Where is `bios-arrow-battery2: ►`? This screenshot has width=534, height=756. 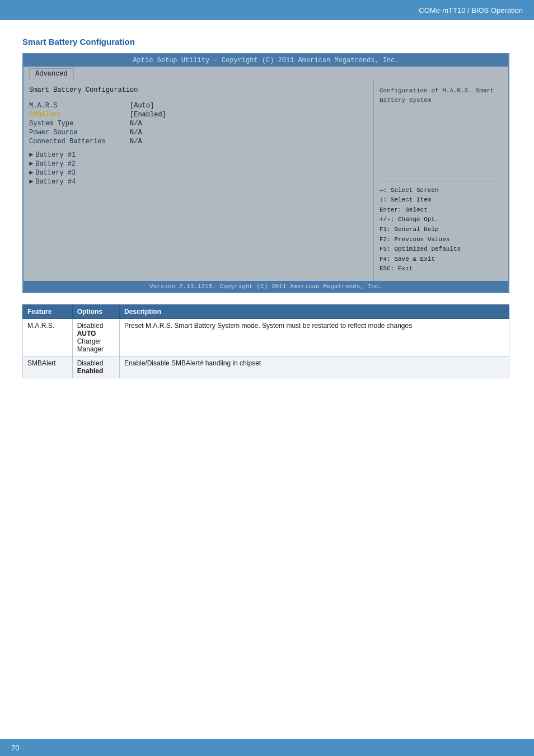 bios-arrow-battery2: ► is located at coordinates (31, 164).